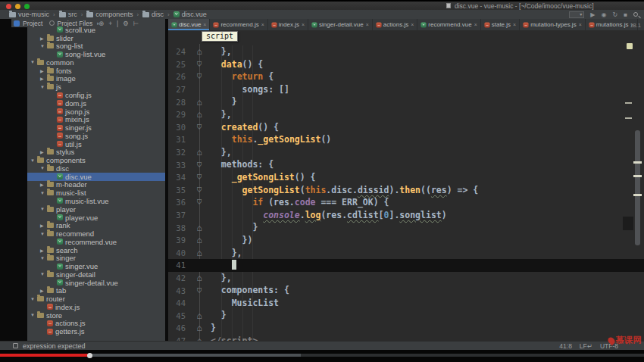  Describe the element at coordinates (89, 356) in the screenshot. I see `video-playhead` at that location.